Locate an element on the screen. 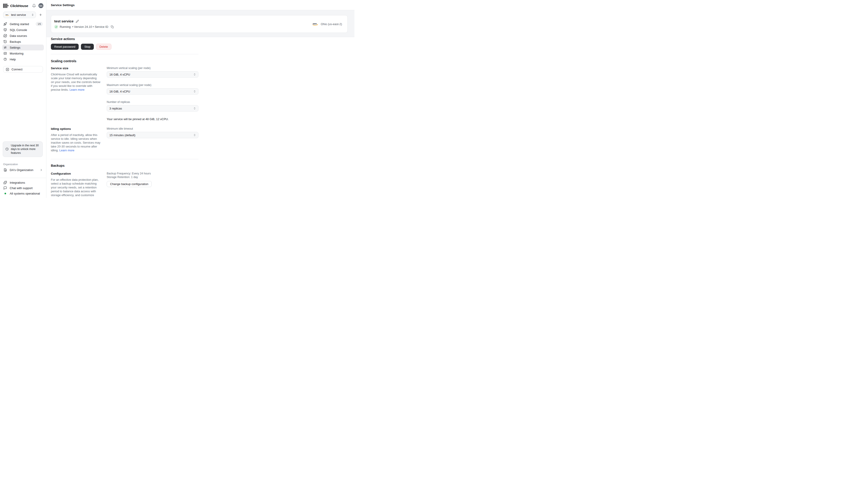 This screenshot has height=485, width=868. service-size-description: ClickHouse Cloud will automatically scal… is located at coordinates (76, 82).